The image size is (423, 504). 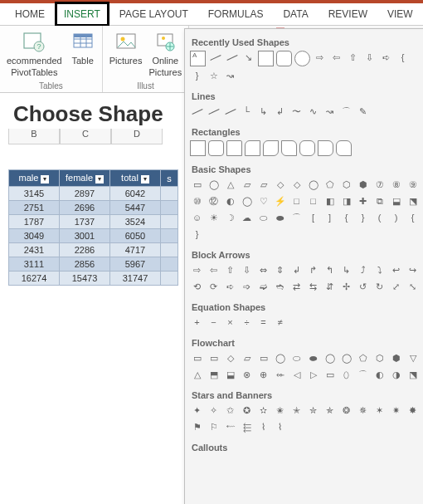 What do you see at coordinates (380, 201) in the screenshot?
I see `shape-item: ⧉` at bounding box center [380, 201].